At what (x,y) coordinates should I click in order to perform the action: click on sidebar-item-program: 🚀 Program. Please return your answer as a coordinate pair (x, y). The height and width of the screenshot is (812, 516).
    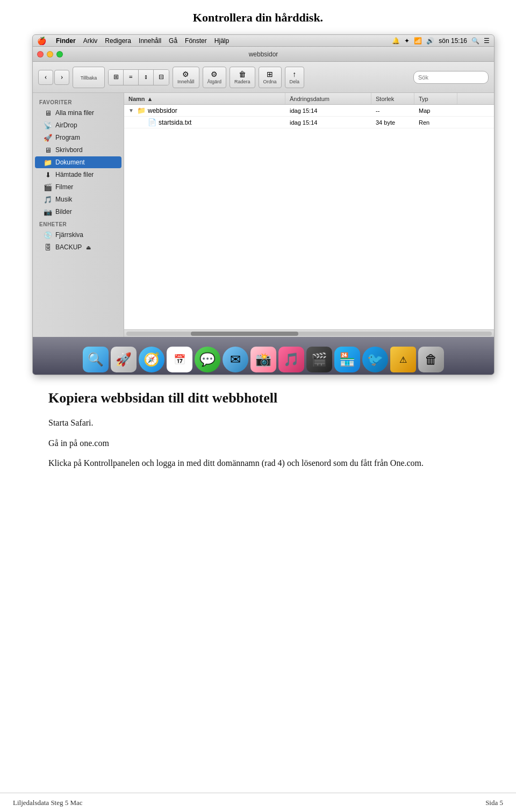
    Looking at the image, I should click on (78, 138).